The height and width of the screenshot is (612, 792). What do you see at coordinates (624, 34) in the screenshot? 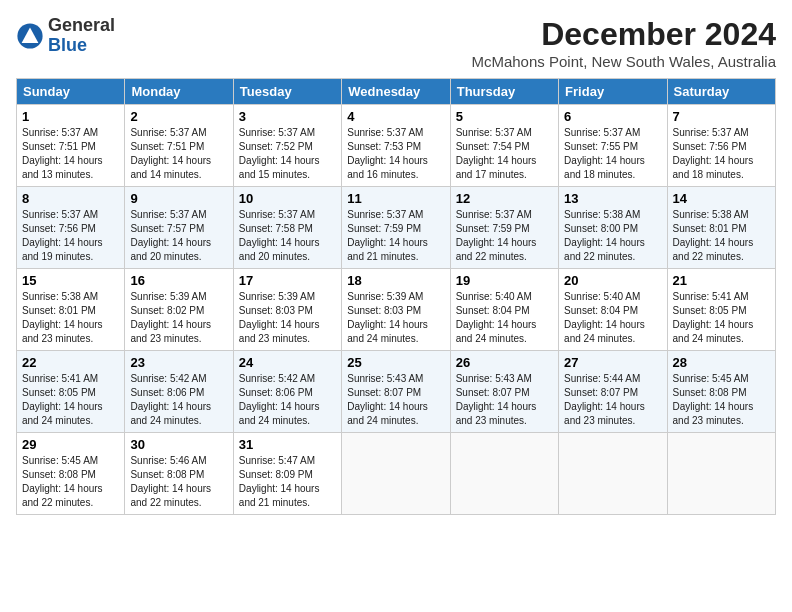
I see `main-title: December 2024` at bounding box center [624, 34].